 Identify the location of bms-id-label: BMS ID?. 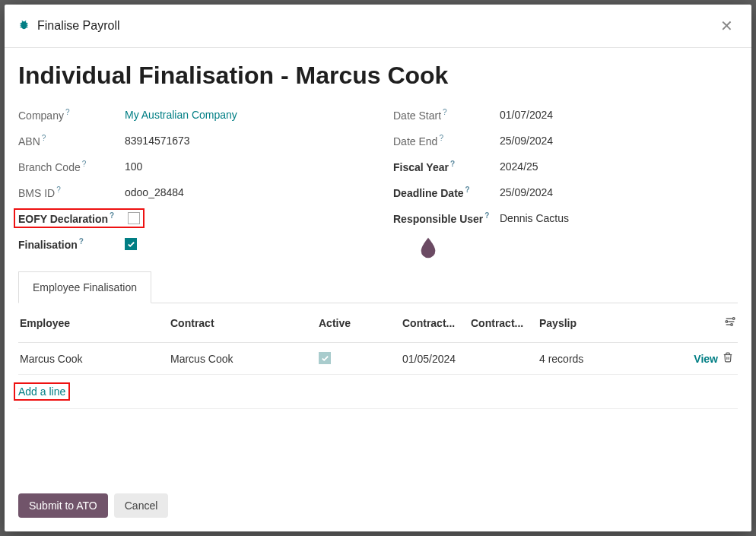
(71, 192).